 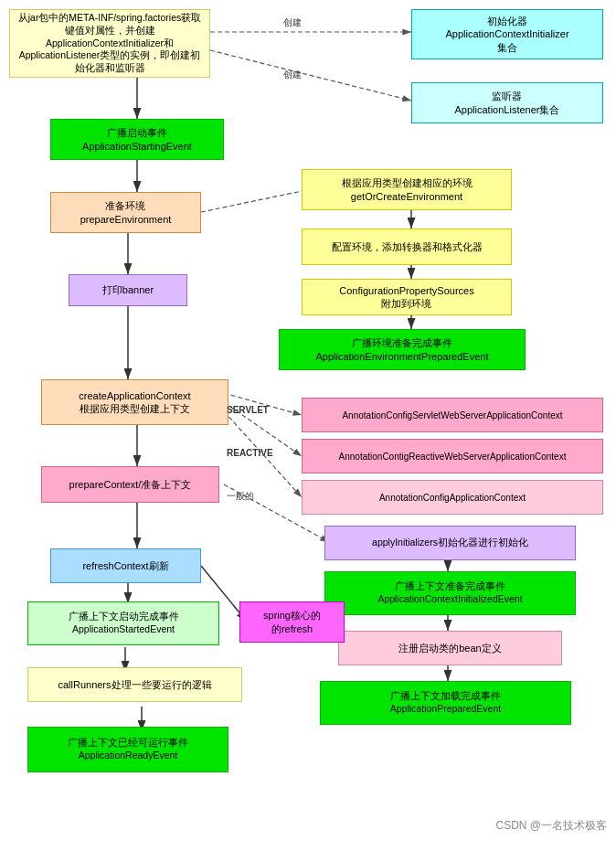 What do you see at coordinates (110, 44) in the screenshot?
I see `jar-meta-node: 从jar包中的META-INF/spring.factories获取键值对属性，…` at bounding box center [110, 44].